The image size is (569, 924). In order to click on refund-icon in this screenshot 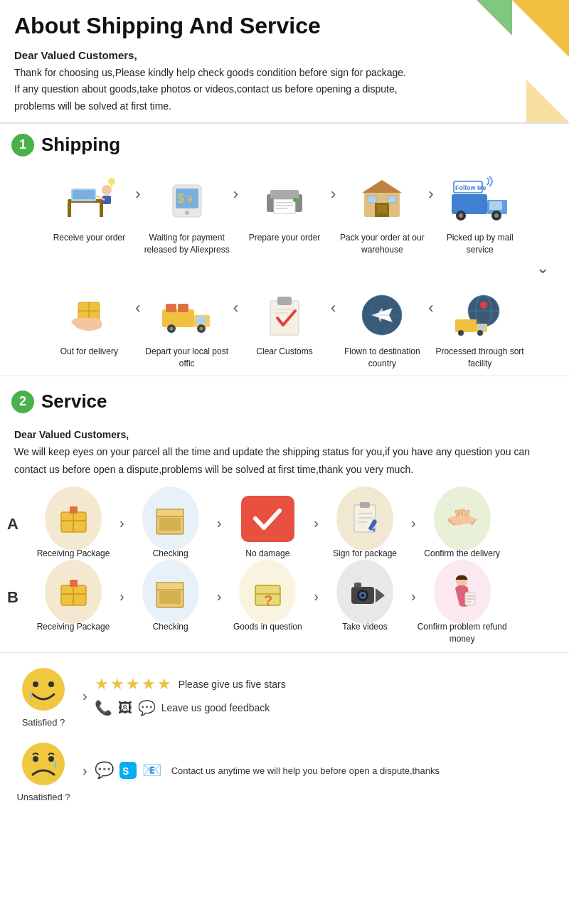, I will do `click(462, 592)`.